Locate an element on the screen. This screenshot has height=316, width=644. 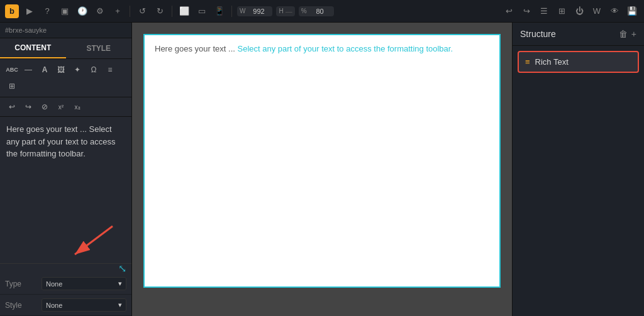
logo: b is located at coordinates (12, 11).